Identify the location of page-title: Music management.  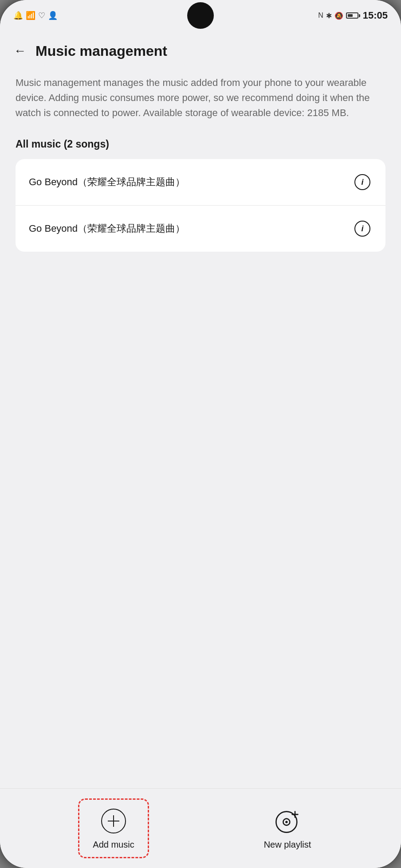
(101, 51).